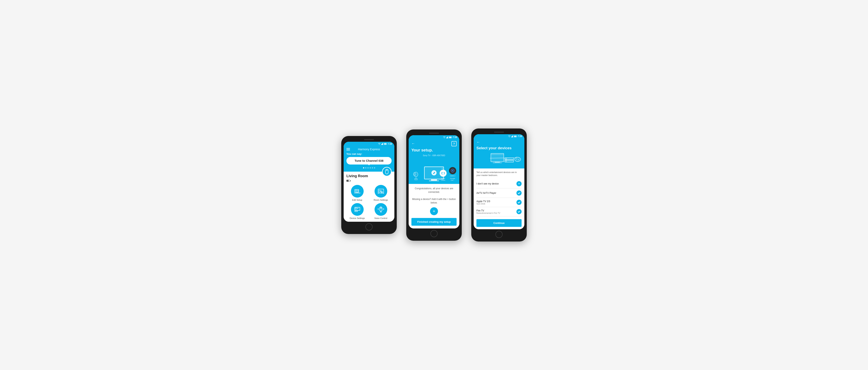 Image resolution: width=868 pixels, height=370 pixels. I want to click on edit-setup-icon, so click(357, 191).